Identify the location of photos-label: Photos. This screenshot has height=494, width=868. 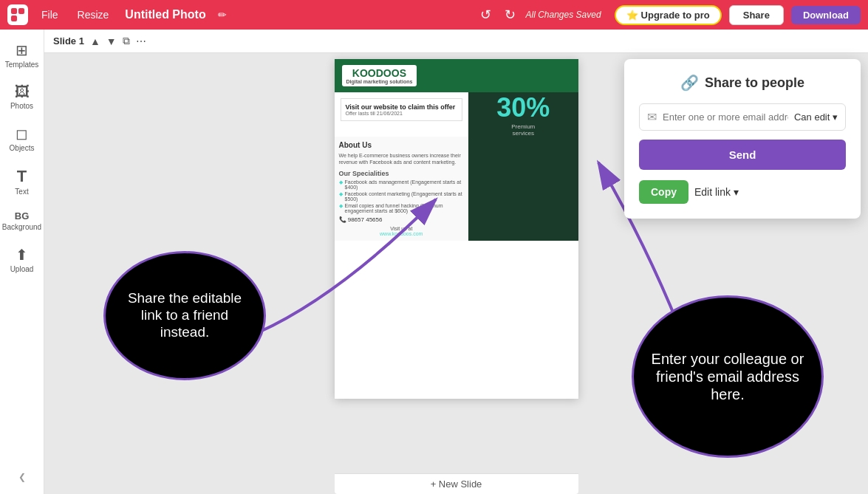
(22, 106).